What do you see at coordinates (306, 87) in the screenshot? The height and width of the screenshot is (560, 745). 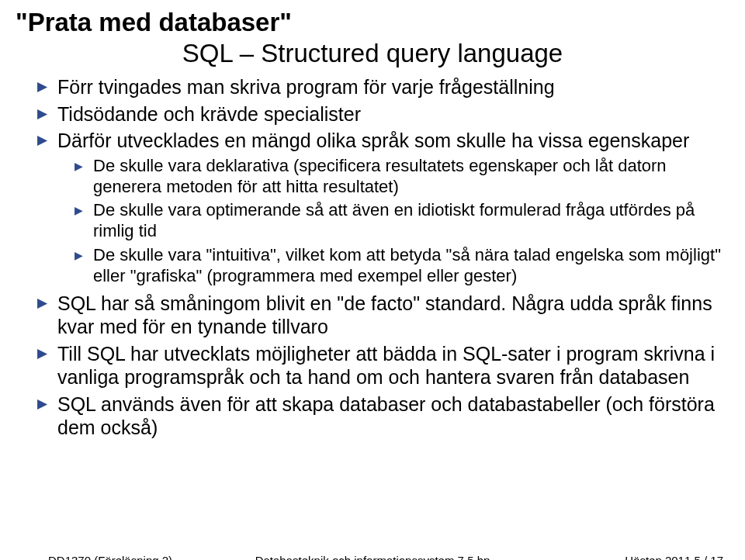 I see `bullet-text: Förr tvingades man skriva program för va…` at bounding box center [306, 87].